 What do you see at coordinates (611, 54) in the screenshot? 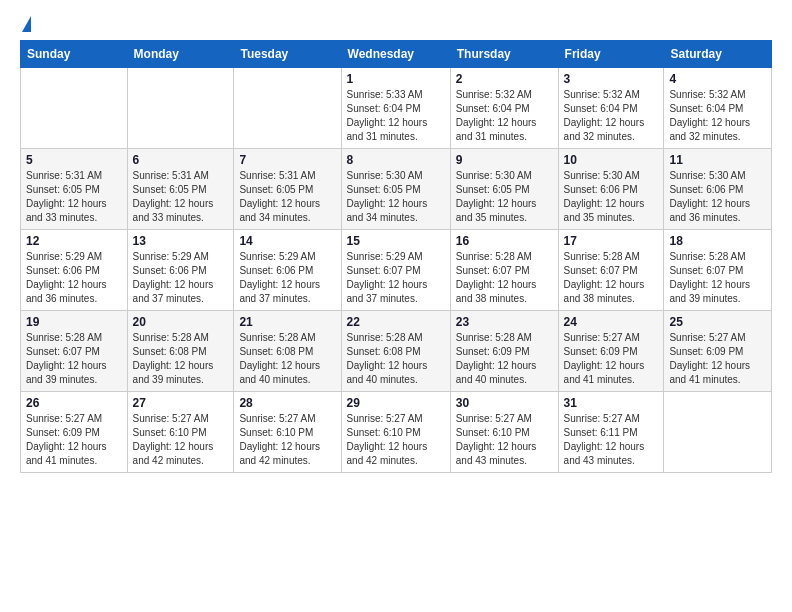
I see `day-of-week-header: Friday` at bounding box center [611, 54].